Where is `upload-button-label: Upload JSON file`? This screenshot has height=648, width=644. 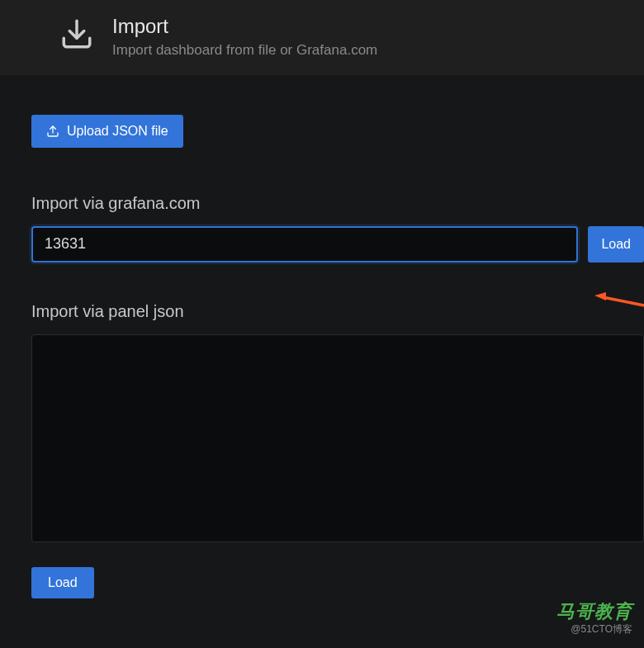
upload-button-label: Upload JSON file is located at coordinates (117, 131).